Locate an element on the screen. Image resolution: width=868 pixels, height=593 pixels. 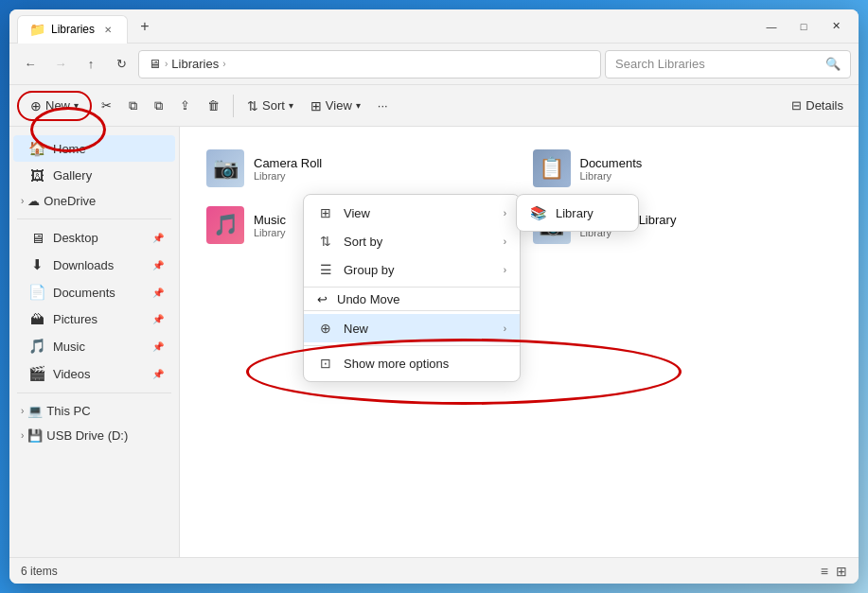
list-view-icon: ≡ is located at coordinates (824, 571).